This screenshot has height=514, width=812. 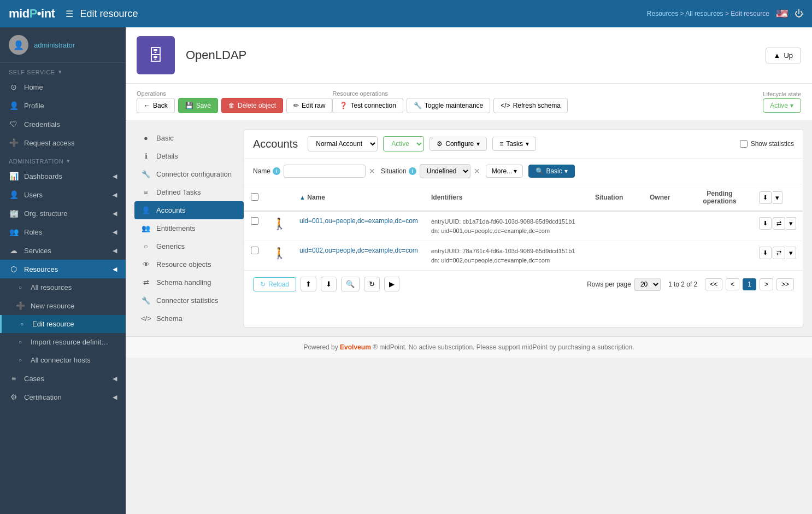 What do you see at coordinates (372, 284) in the screenshot?
I see `refresh-button: ↻` at bounding box center [372, 284].